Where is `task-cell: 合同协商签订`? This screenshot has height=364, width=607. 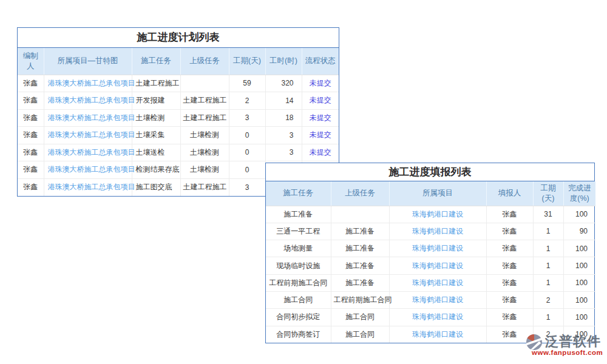 task-cell: 合同协商签订 is located at coordinates (299, 334).